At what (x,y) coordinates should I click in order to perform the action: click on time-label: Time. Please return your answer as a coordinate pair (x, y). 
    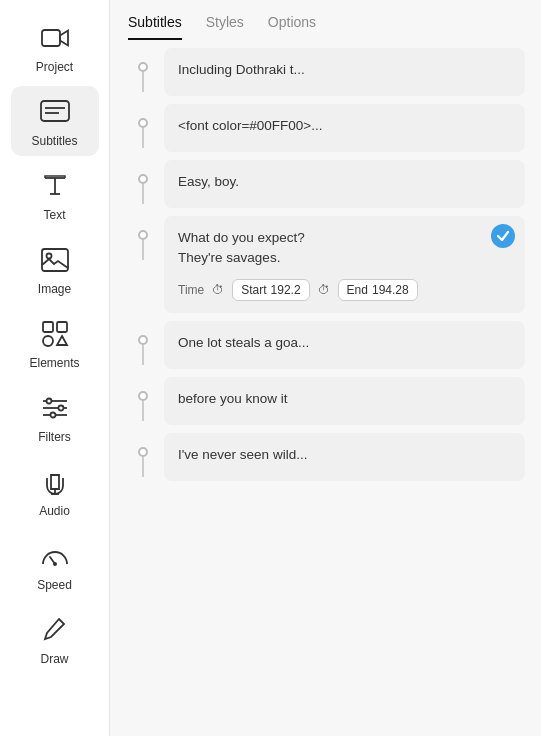
    Looking at the image, I should click on (191, 290).